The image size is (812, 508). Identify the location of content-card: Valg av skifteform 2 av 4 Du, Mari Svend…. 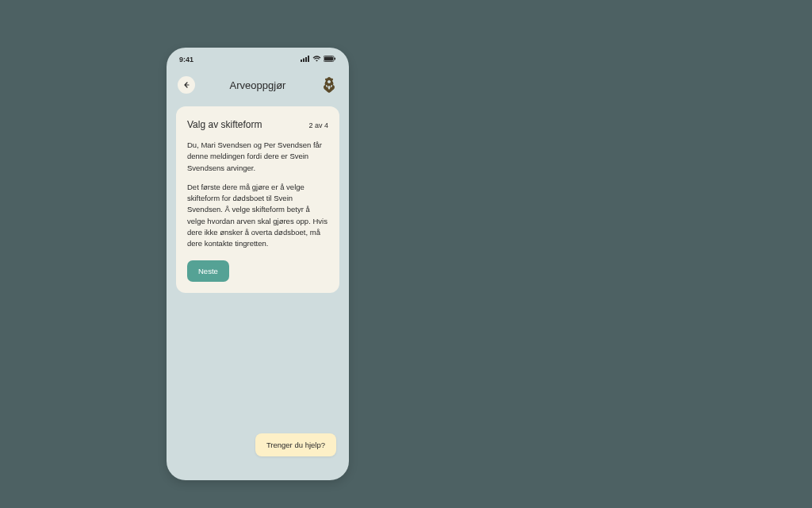
(258, 200).